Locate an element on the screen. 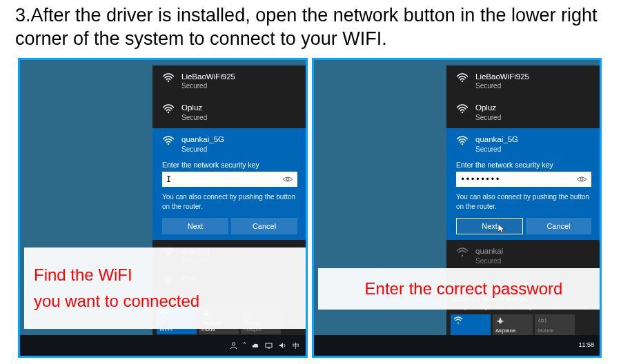 The height and width of the screenshot is (364, 621). wifi-entry-quankai: quankai Secured is located at coordinates (523, 256).